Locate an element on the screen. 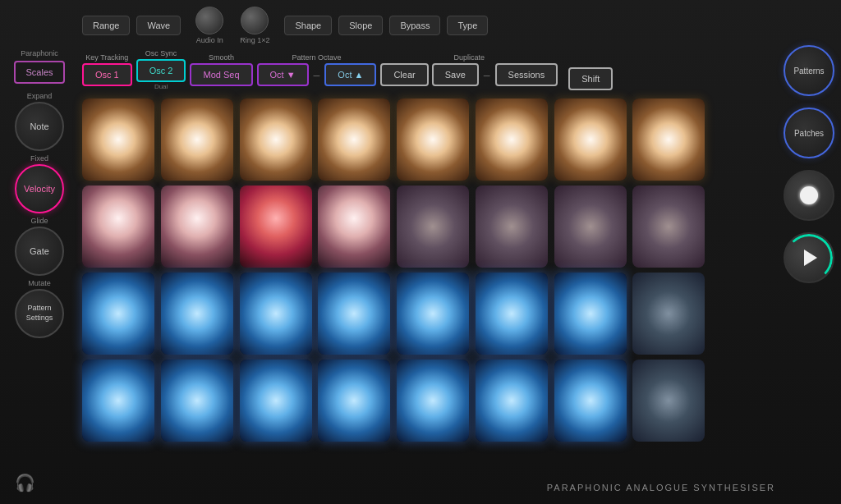  knob-ring: Ring 1×2 is located at coordinates (255, 25).